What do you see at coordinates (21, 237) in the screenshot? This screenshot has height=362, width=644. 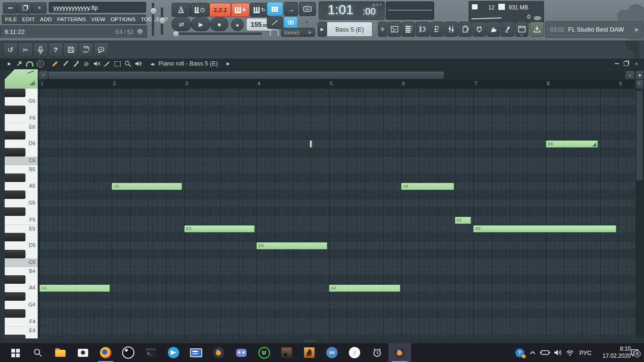 I see `piano-key-ds5` at bounding box center [21, 237].